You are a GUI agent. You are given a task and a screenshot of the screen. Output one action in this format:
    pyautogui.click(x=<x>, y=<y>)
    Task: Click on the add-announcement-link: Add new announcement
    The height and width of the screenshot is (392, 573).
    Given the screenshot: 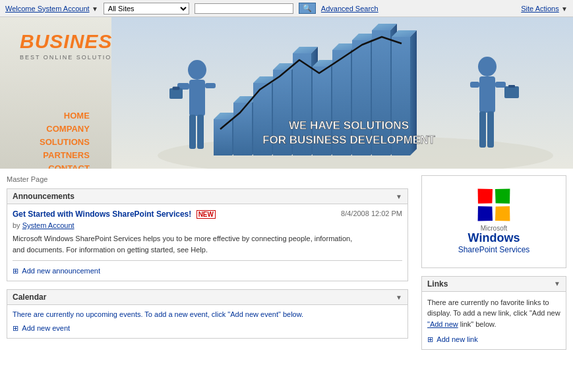 What is the action you would take?
    pyautogui.click(x=61, y=271)
    